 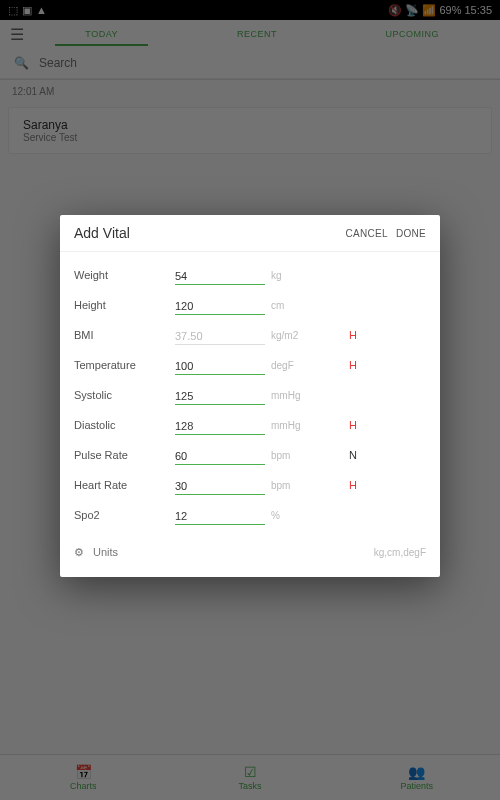 I want to click on vital-label: Pulse Rate, so click(x=122, y=455).